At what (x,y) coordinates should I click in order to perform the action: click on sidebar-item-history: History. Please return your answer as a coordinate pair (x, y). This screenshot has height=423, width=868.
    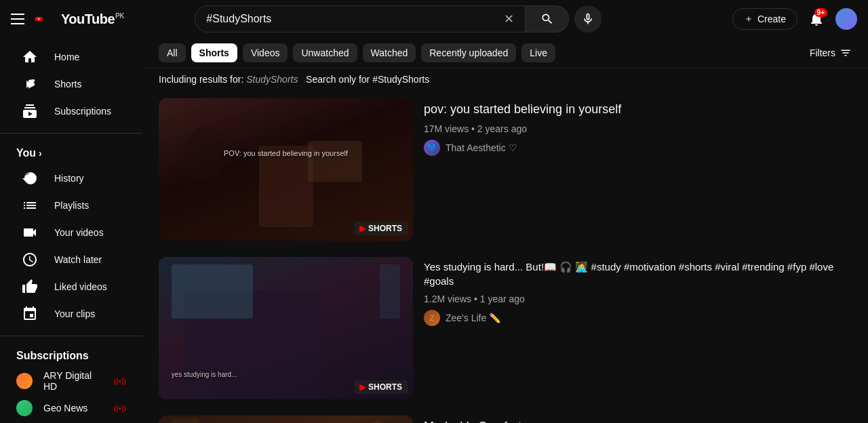
    Looking at the image, I should click on (71, 178).